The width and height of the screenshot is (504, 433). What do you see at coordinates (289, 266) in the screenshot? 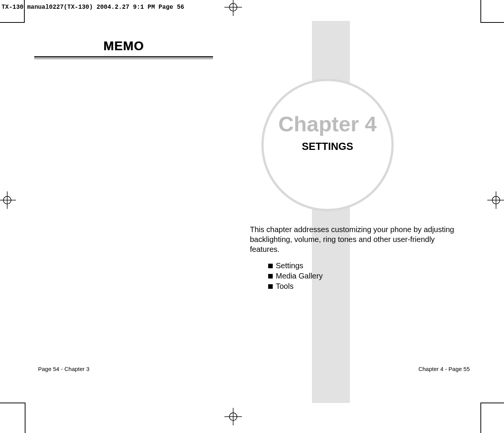
I see `list-item-label: Settings` at bounding box center [289, 266].